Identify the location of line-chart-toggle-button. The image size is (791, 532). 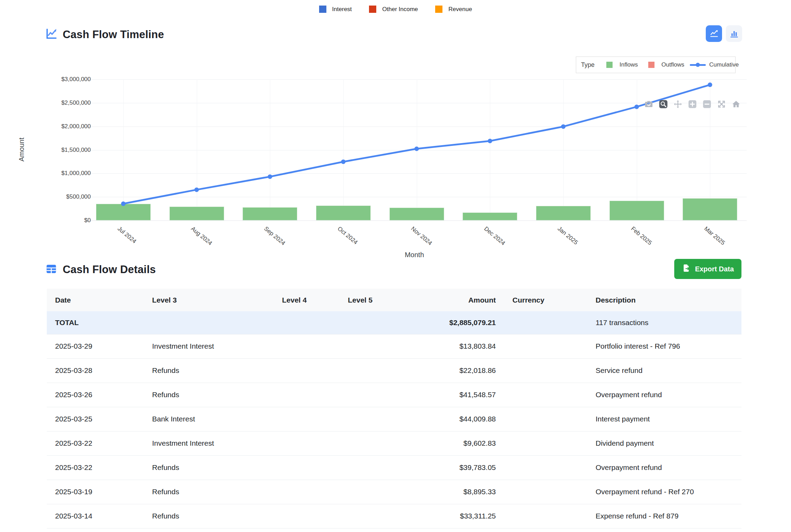
(714, 34).